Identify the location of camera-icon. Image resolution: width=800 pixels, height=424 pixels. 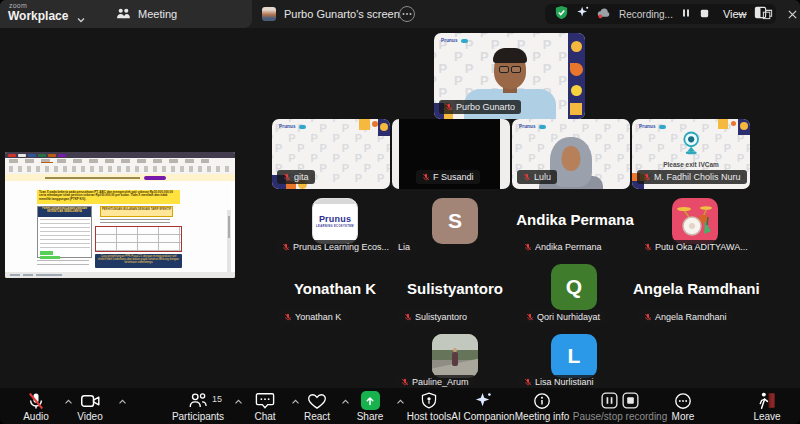
(90, 400).